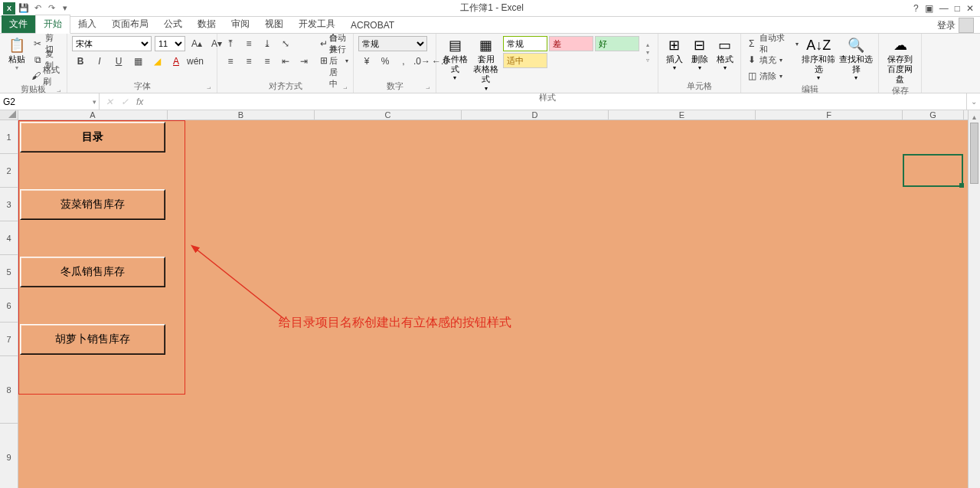  I want to click on wrap-icon: ↵, so click(324, 44).